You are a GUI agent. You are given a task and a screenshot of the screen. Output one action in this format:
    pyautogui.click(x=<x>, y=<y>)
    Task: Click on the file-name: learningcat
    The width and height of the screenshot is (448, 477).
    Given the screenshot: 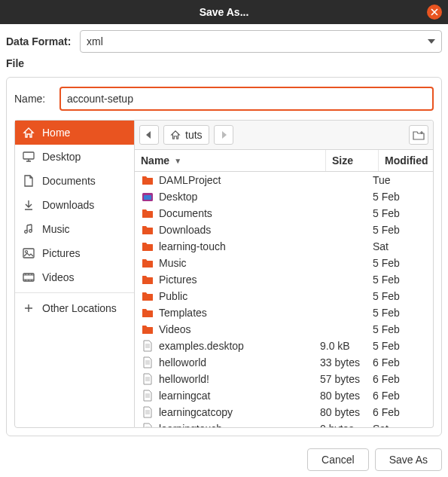 What is the action you would take?
    pyautogui.click(x=239, y=396)
    